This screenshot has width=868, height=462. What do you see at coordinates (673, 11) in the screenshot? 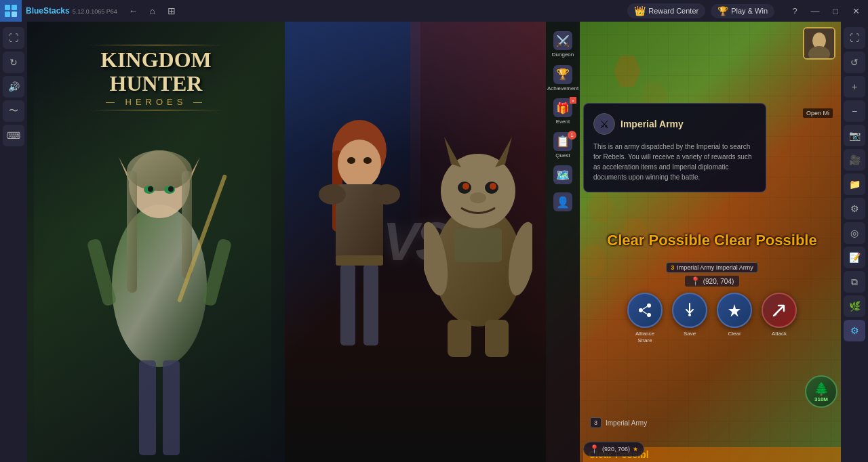
I see `reward-center-label: Reward Center` at bounding box center [673, 11].